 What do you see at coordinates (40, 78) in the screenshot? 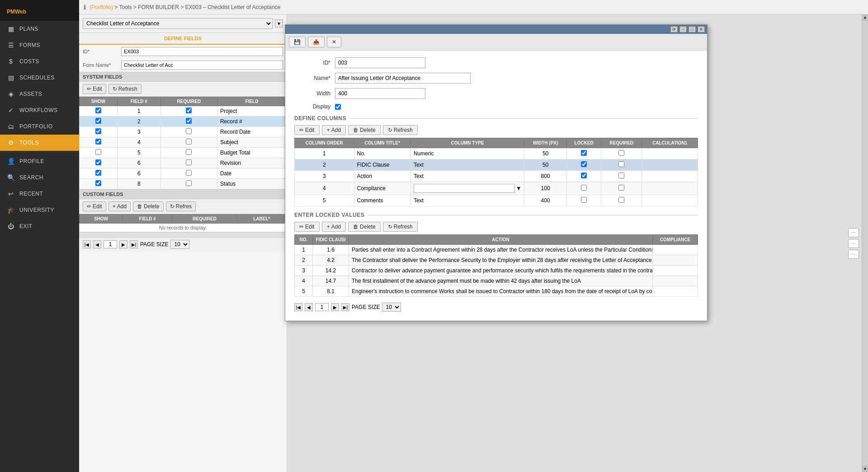
I see `sidebar-item-schedules: ▤ Schedules` at bounding box center [40, 78].